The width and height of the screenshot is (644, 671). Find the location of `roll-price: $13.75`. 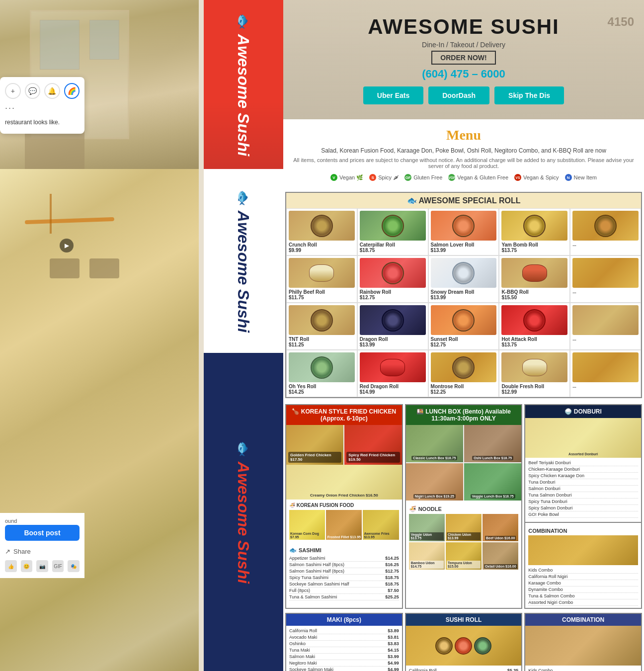

roll-price: $13.75 is located at coordinates (535, 251).